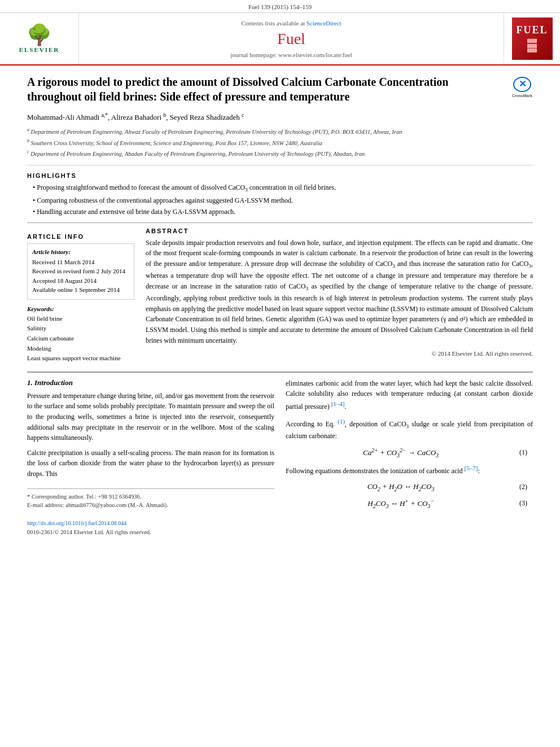 The image size is (560, 747). Describe the element at coordinates (81, 262) in the screenshot. I see `received-date: Received 11 March 2014` at that location.